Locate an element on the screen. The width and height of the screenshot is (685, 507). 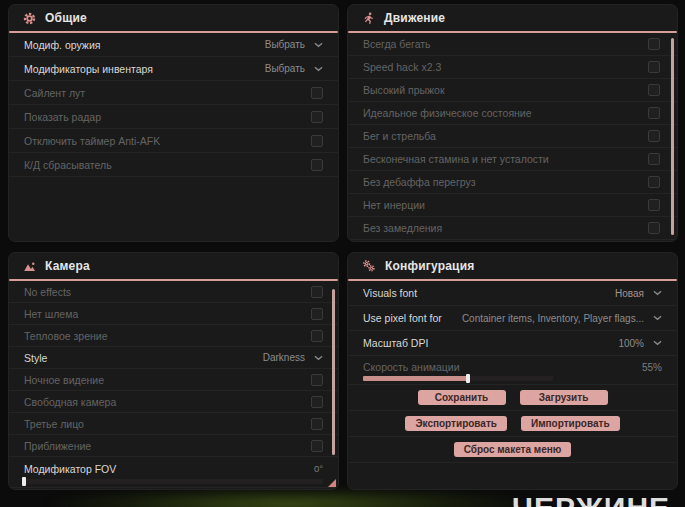
slider-fill is located at coordinates (416, 378).